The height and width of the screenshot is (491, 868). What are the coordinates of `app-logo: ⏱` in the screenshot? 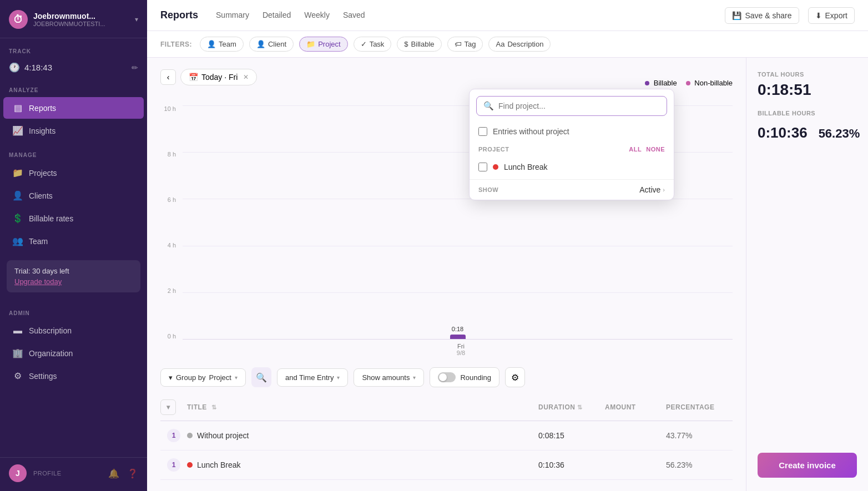 It's located at (18, 19).